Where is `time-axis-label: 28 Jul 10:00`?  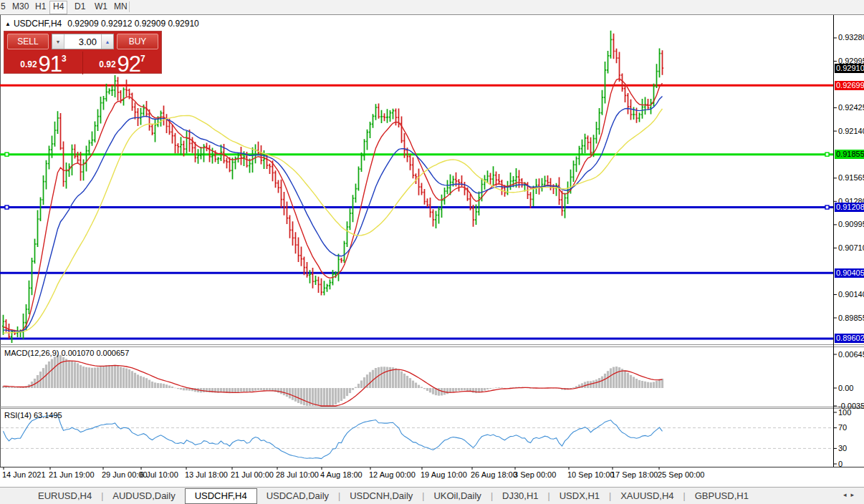
time-axis-label: 28 Jul 10:00 is located at coordinates (297, 475).